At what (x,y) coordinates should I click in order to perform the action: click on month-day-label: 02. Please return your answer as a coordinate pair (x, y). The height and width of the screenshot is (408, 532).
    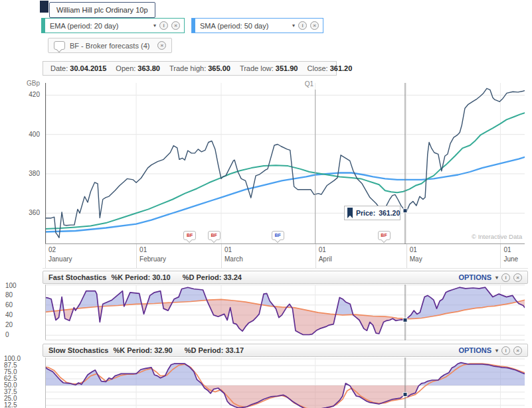
    Looking at the image, I should click on (52, 249).